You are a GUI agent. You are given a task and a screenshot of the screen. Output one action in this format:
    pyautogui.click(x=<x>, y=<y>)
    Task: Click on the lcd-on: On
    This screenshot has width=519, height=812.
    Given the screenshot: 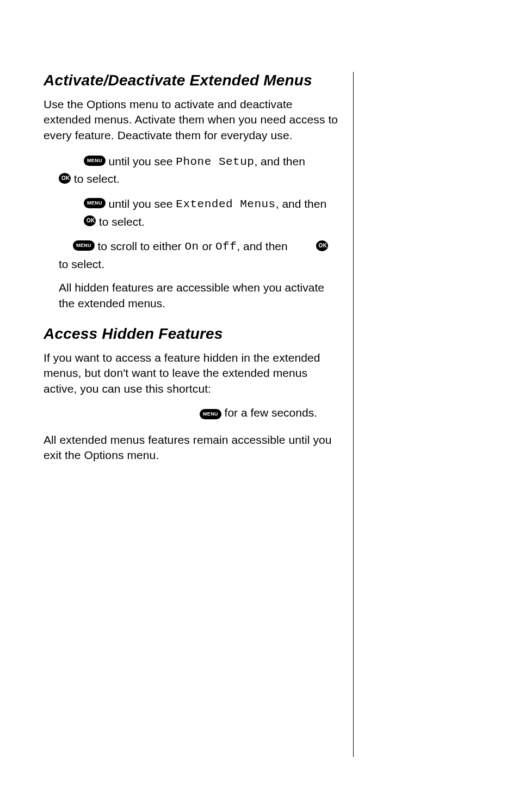 What is the action you would take?
    pyautogui.click(x=191, y=247)
    